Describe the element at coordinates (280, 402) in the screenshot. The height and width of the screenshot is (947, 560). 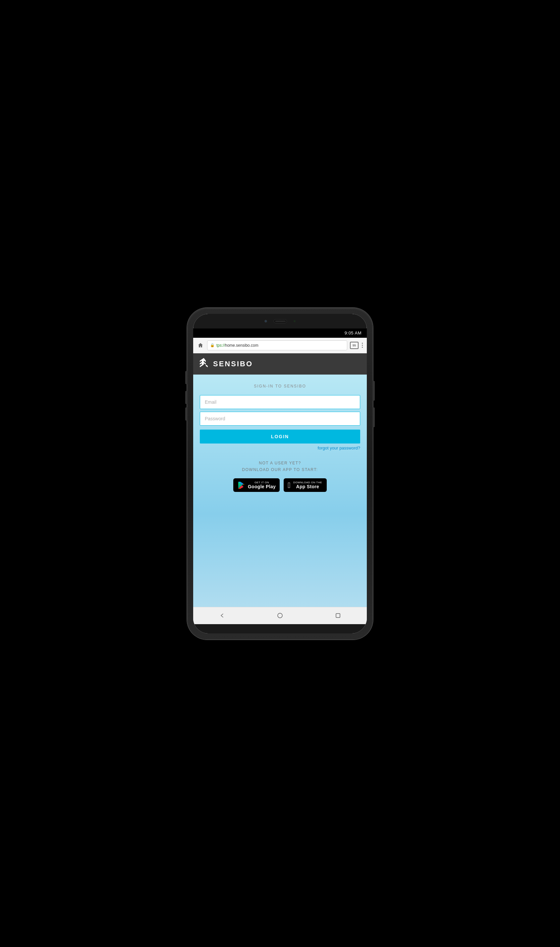
I see `email-input` at that location.